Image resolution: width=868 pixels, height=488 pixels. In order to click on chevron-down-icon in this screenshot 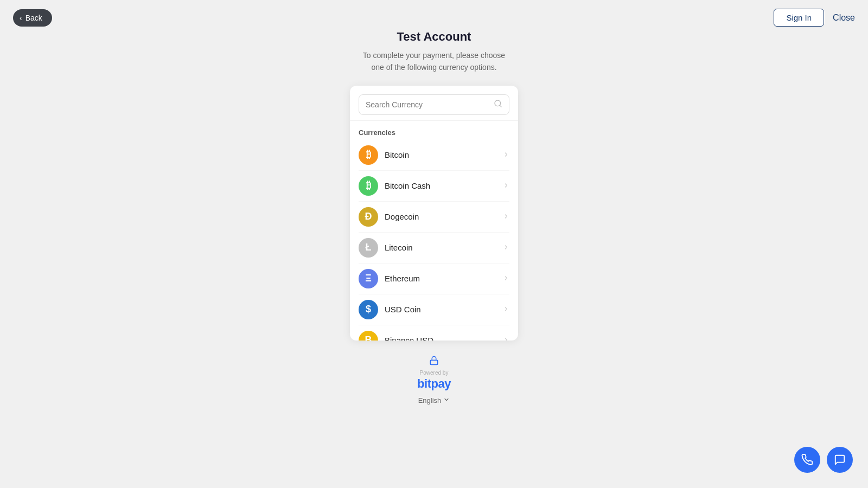, I will do `click(446, 400)`.